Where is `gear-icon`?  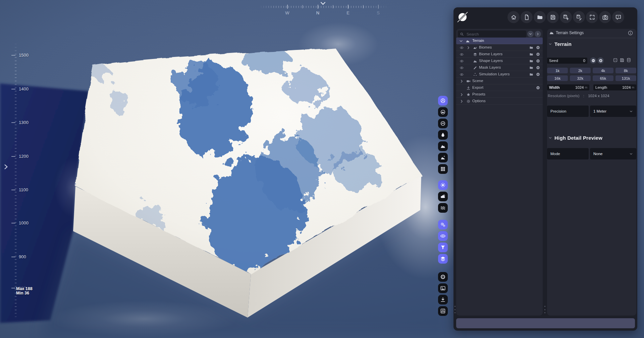 gear-icon is located at coordinates (468, 101).